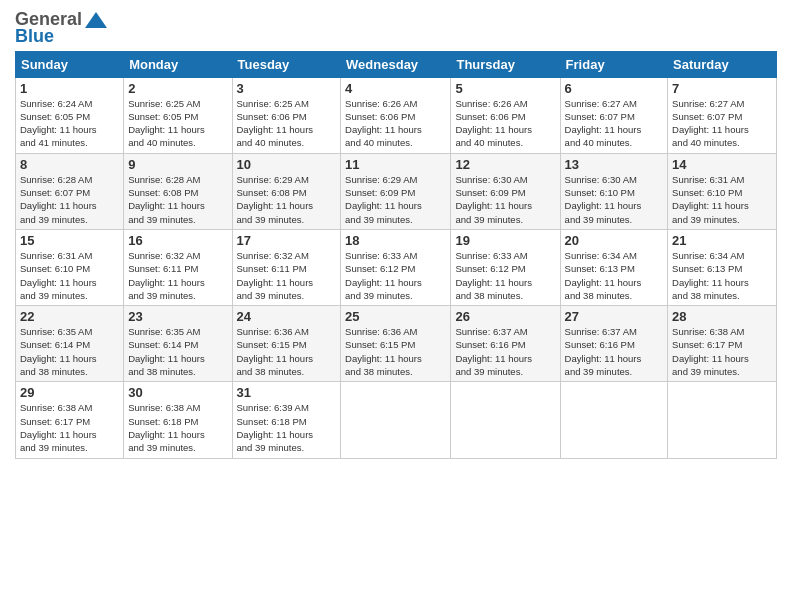  Describe the element at coordinates (178, 420) in the screenshot. I see `calendar-cell: 30Sunrise: 6:38 AM Sunset: 6:18 PM Dayli…` at that location.